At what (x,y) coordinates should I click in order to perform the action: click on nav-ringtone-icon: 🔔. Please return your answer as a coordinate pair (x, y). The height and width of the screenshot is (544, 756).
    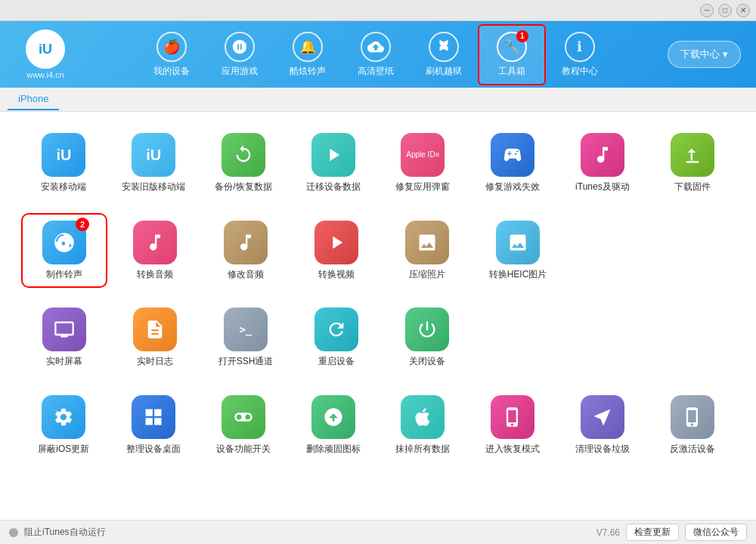
    Looking at the image, I should click on (308, 47).